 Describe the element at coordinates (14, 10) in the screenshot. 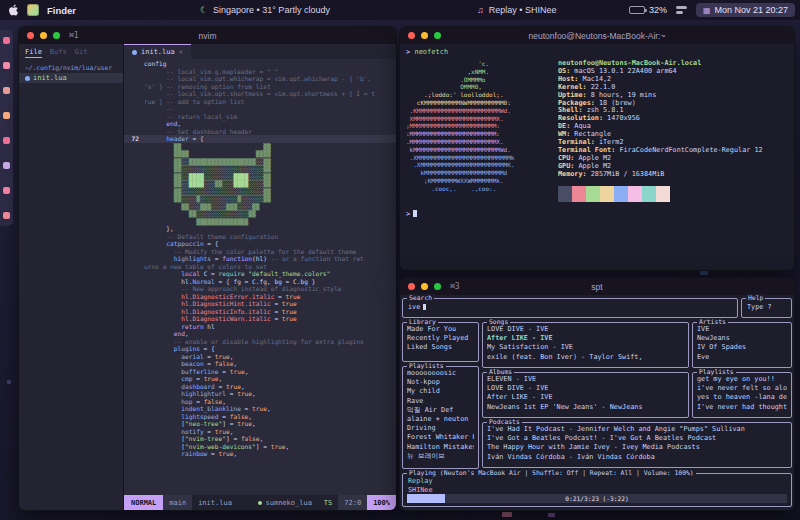

I see `apple-menu-icon` at that location.